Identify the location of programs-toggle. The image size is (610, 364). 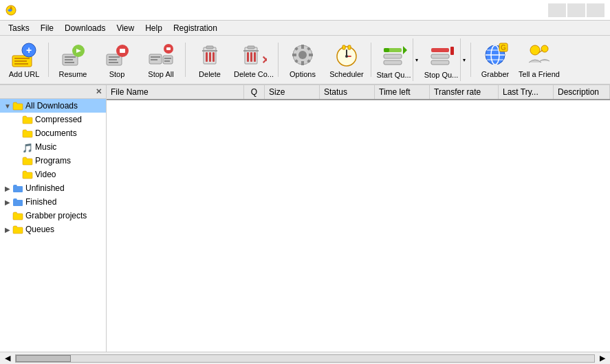
(17, 161).